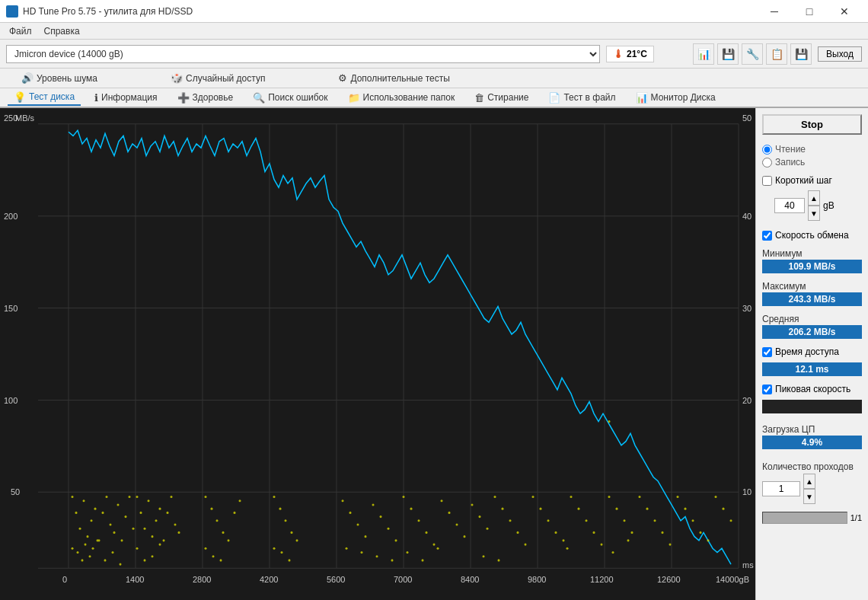 This screenshot has height=600, width=868. What do you see at coordinates (818, 206) in the screenshot?
I see `step-spinner-row: 40 ▲ ▼ gB` at bounding box center [818, 206].